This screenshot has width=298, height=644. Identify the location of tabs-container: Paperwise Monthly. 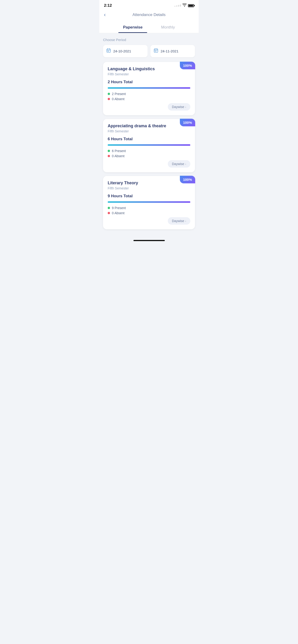
(149, 27).